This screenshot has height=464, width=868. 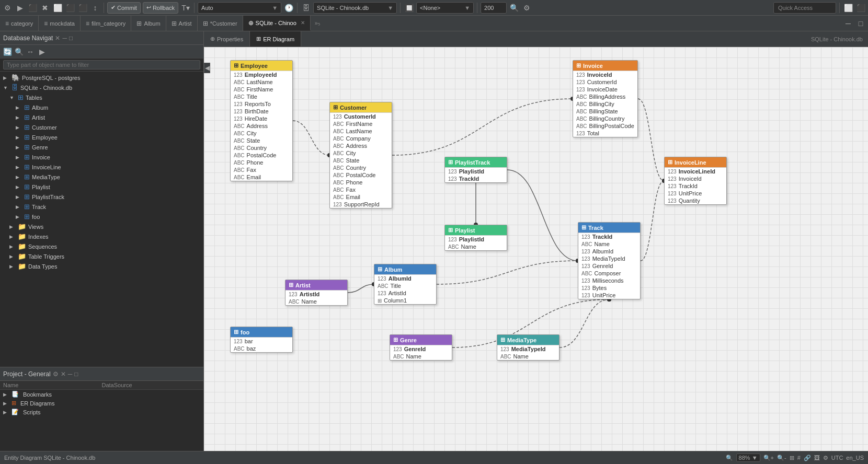 I want to click on toolbar-icon-1: ⚙, so click(x=7, y=8).